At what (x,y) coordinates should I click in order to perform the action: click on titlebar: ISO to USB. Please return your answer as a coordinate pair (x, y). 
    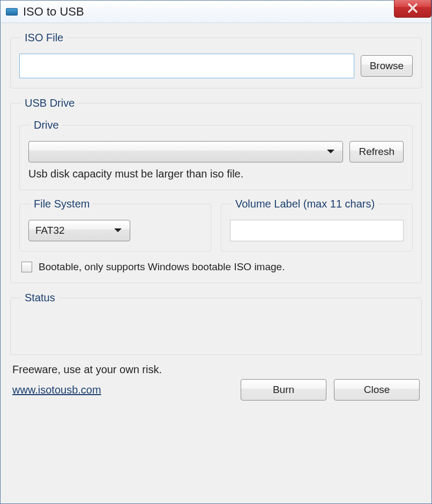
    Looking at the image, I should click on (216, 12).